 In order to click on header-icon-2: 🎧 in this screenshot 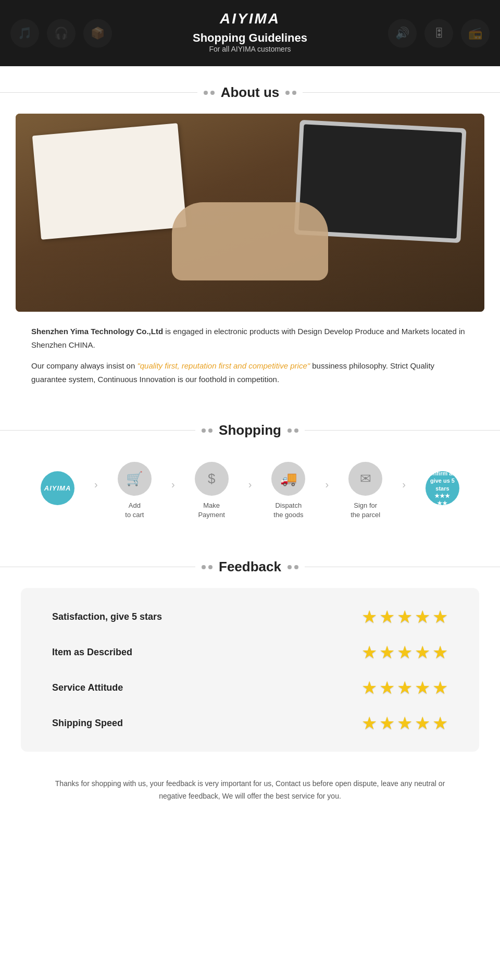, I will do `click(61, 33)`.